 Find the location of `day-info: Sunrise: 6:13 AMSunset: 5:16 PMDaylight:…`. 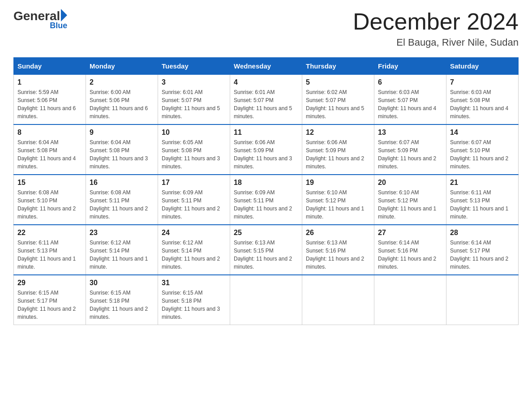

day-info: Sunrise: 6:13 AMSunset: 5:16 PMDaylight:… is located at coordinates (338, 255).